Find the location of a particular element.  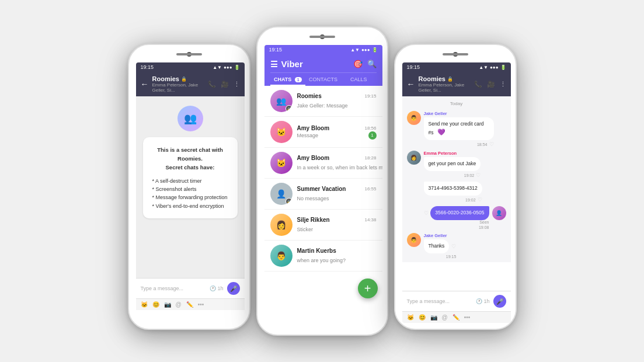

chat-name-silje: Silje Rikken is located at coordinates (314, 220).